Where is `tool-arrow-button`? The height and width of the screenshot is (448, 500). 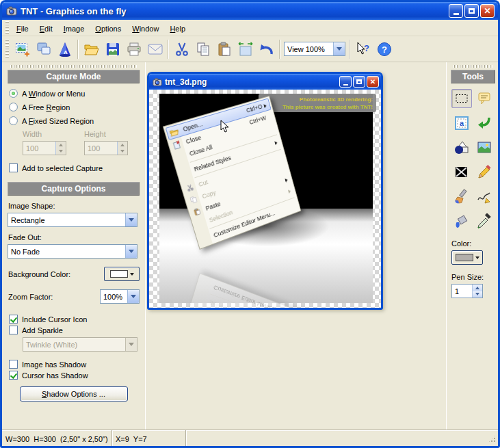
tool-arrow-button is located at coordinates (484, 123).